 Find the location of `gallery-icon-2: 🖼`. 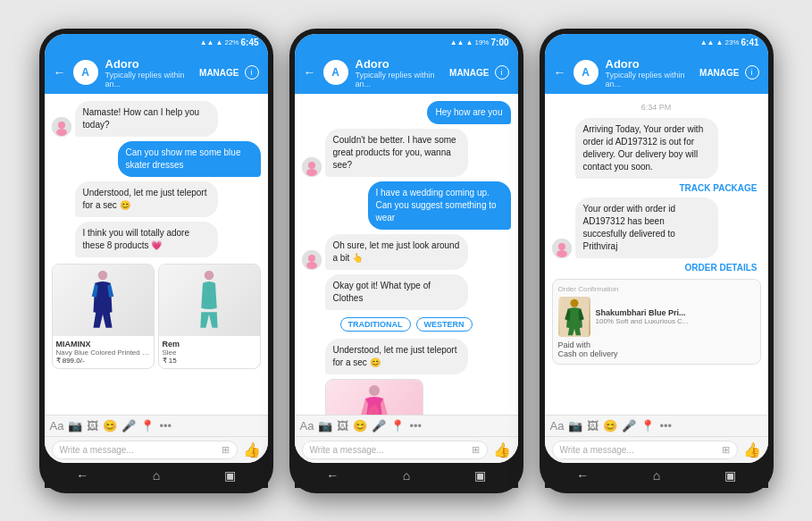

gallery-icon-2: 🖼 is located at coordinates (343, 425).